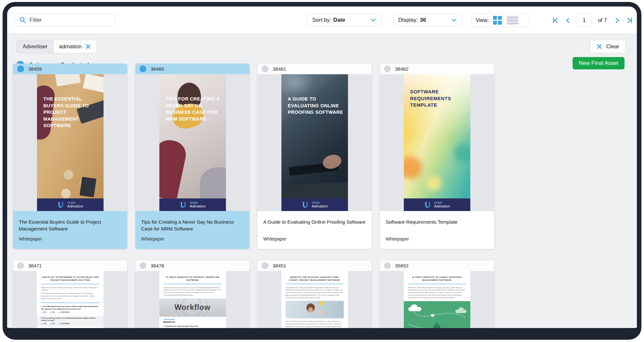 This screenshot has height=342, width=644. Describe the element at coordinates (70, 294) in the screenshot. I see `asset-card-38471: 38471 CHECKLIST TO DETERMINE IF YOU'RE R…` at that location.